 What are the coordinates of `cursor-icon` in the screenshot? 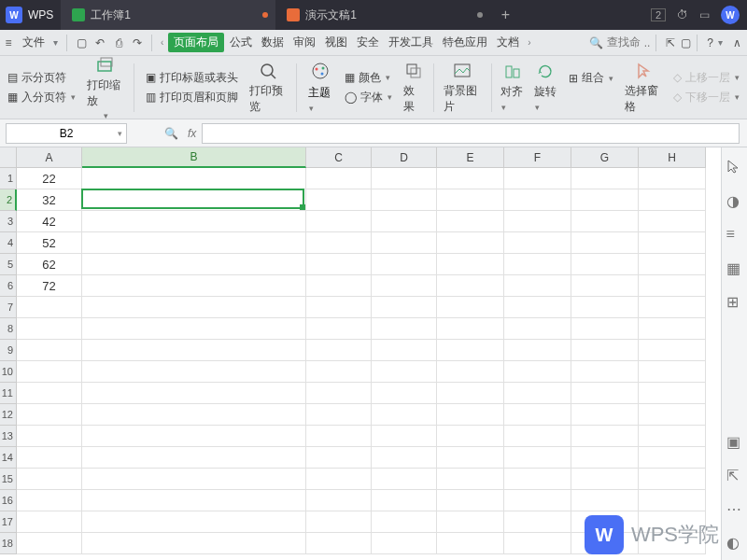 It's located at (735, 167).